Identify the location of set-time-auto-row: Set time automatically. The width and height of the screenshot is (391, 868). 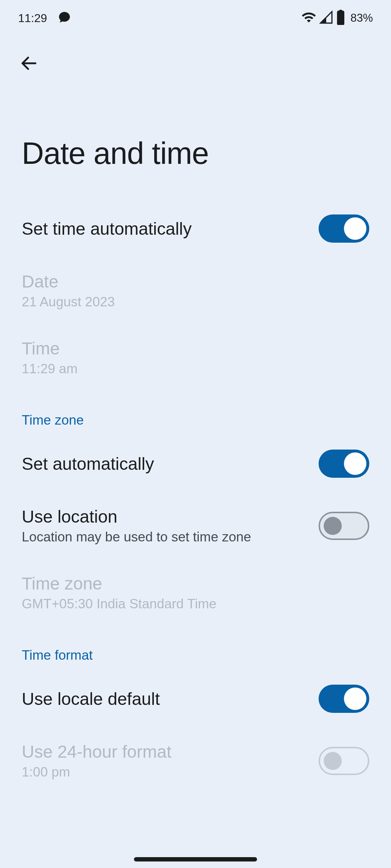
(196, 229).